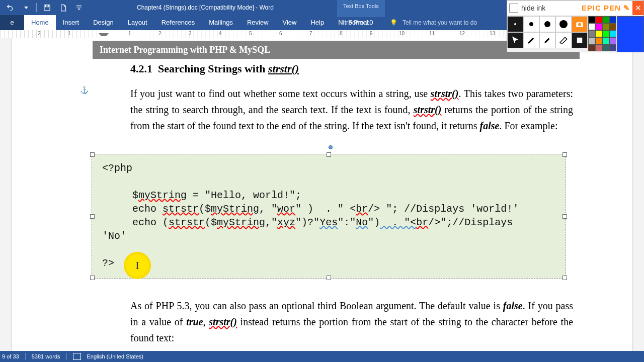 The image size is (644, 362). What do you see at coordinates (137, 265) in the screenshot?
I see `cursor-highlight: I` at bounding box center [137, 265].